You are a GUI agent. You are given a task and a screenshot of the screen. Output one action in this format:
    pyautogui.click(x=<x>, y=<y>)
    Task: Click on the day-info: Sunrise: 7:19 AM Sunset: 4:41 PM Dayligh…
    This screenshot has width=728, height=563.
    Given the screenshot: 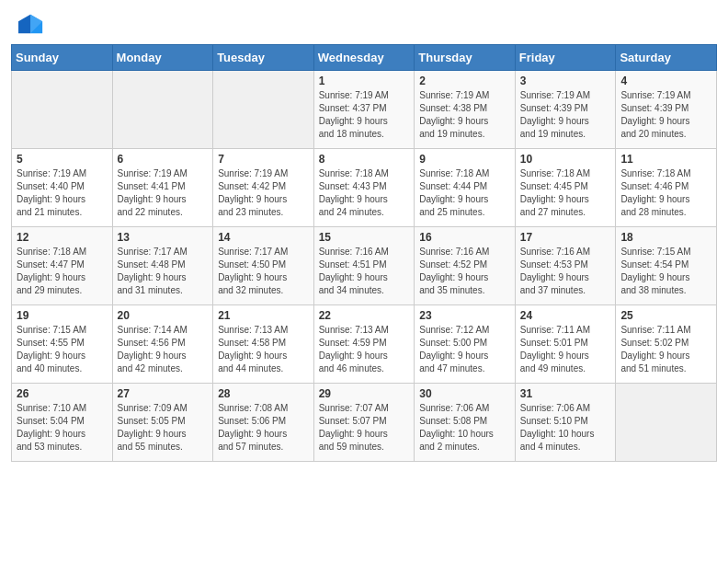 What is the action you would take?
    pyautogui.click(x=164, y=193)
    